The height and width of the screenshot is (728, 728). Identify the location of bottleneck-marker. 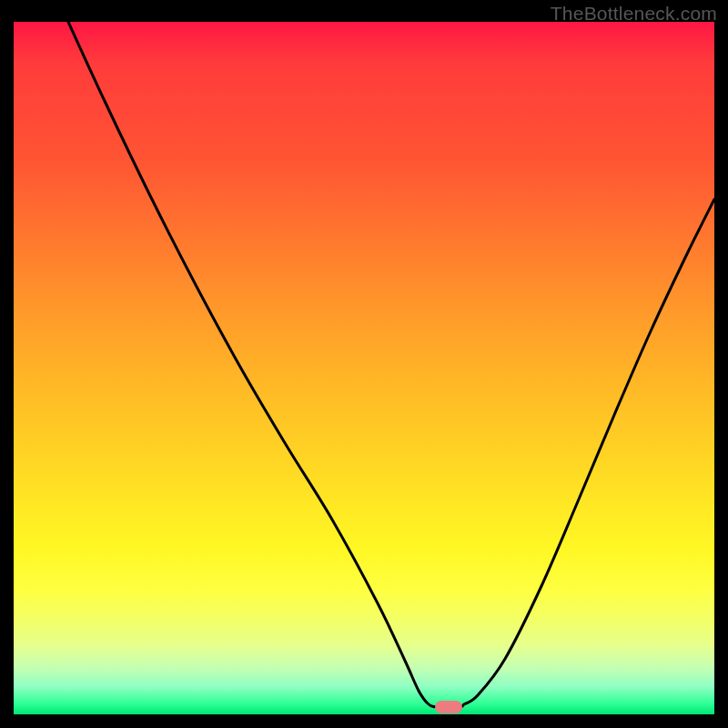
(449, 707).